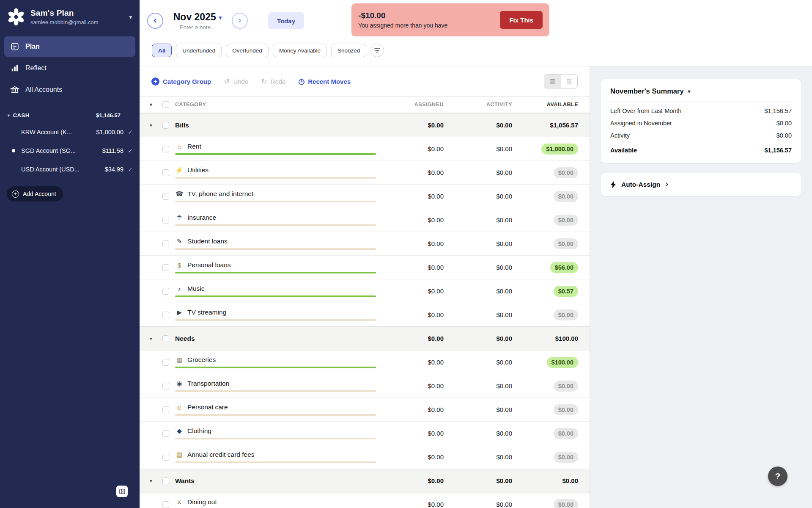  Describe the element at coordinates (778, 476) in the screenshot. I see `help-button: ?` at that location.